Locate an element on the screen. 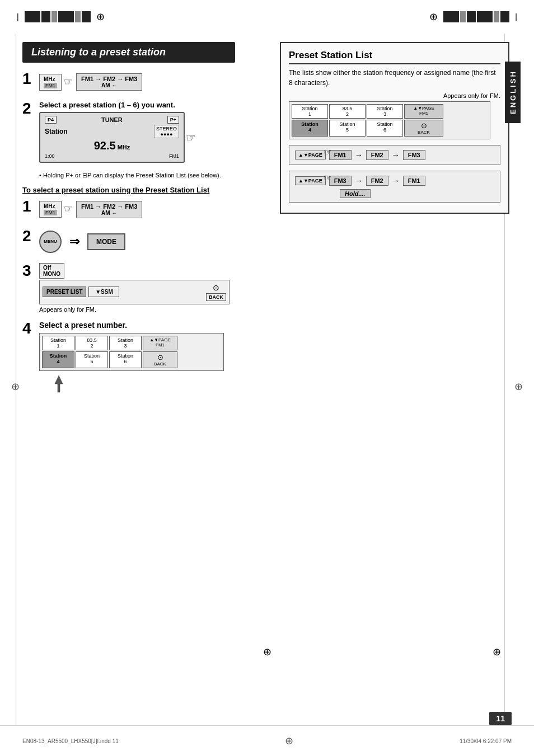 Image resolution: width=534 pixels, height=756 pixels. hand-fm3: ☞ is located at coordinates (327, 178).